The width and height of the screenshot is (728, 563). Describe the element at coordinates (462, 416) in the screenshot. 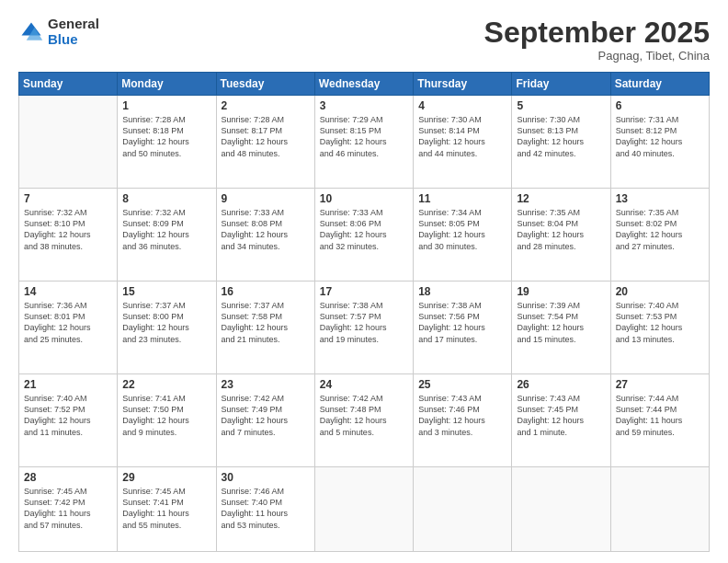

I see `day-info: Sunrise: 7:43 AM Sunset: 7:46 PM Dayligh…` at that location.